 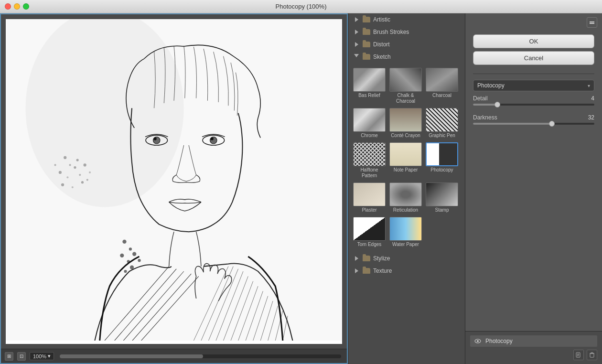 I want to click on scrollbar-thumb, so click(x=131, y=356).